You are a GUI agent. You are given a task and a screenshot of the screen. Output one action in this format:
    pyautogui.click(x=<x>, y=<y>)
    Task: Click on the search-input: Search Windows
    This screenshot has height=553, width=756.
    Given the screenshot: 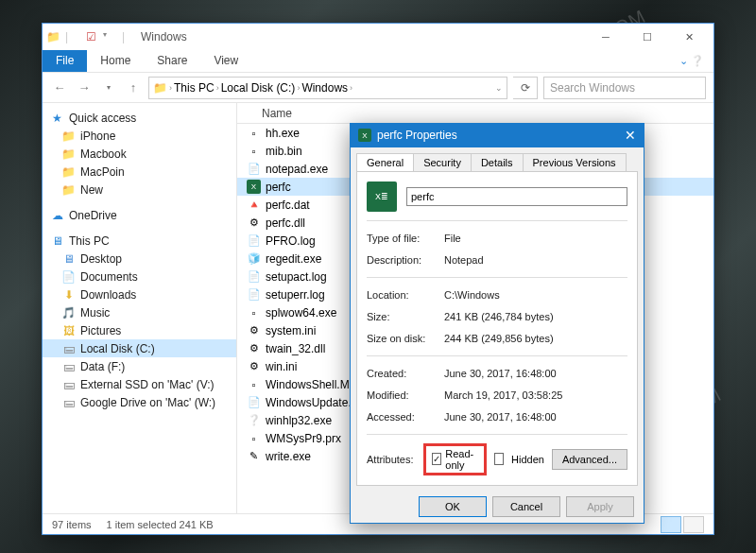 What is the action you would take?
    pyautogui.click(x=625, y=88)
    